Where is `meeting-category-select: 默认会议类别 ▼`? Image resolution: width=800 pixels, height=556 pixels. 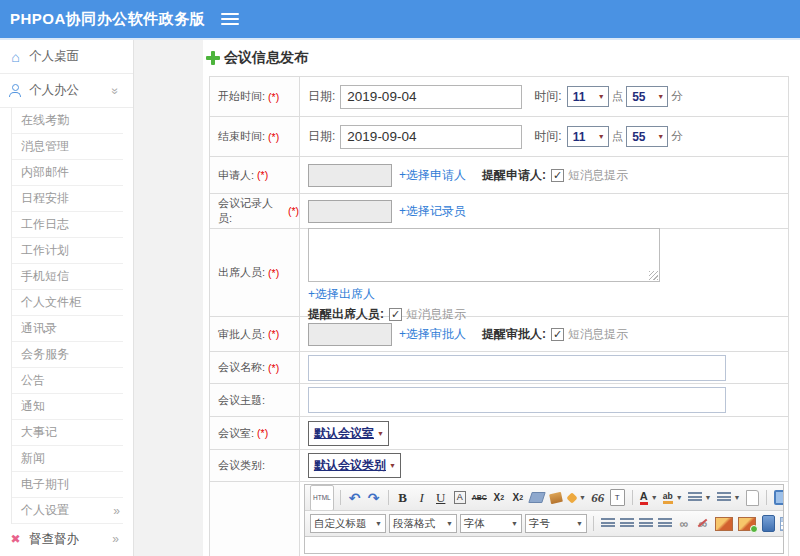 meeting-category-select: 默认会议类别 ▼ is located at coordinates (354, 466).